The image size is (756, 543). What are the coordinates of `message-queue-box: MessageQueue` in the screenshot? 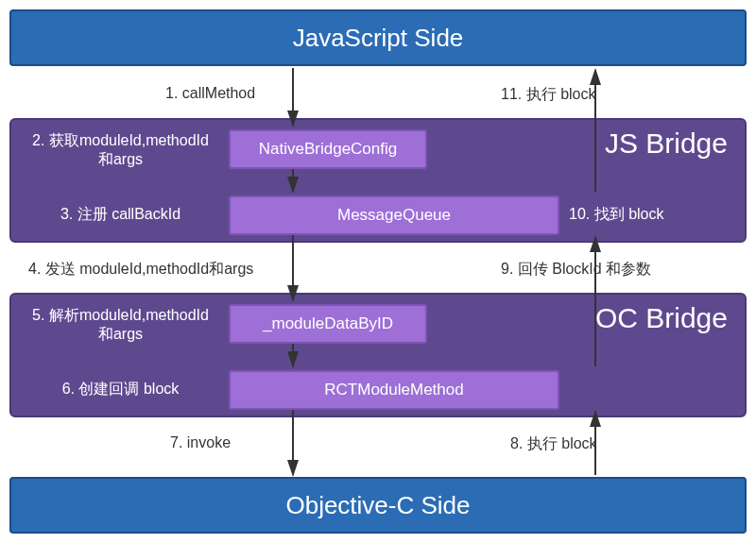 It's located at (394, 215).